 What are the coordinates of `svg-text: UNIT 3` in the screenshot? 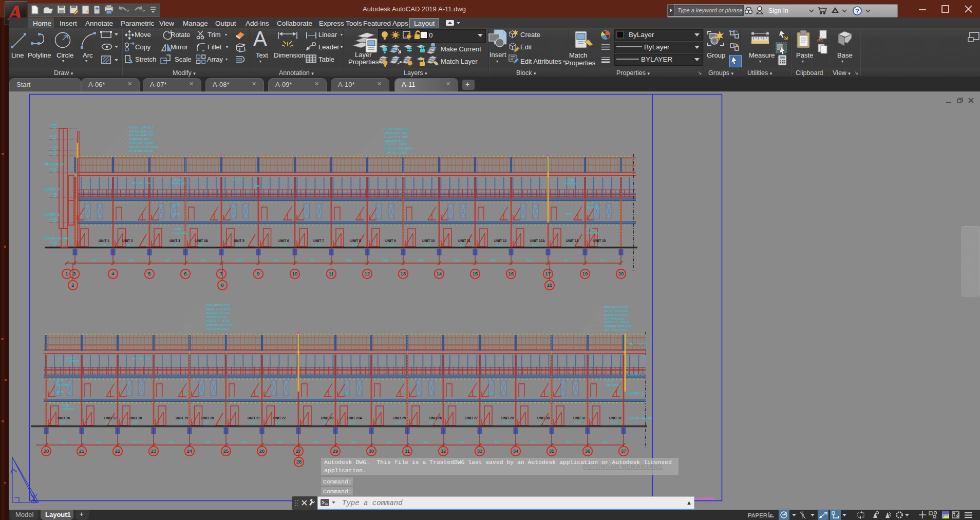 It's located at (175, 240).